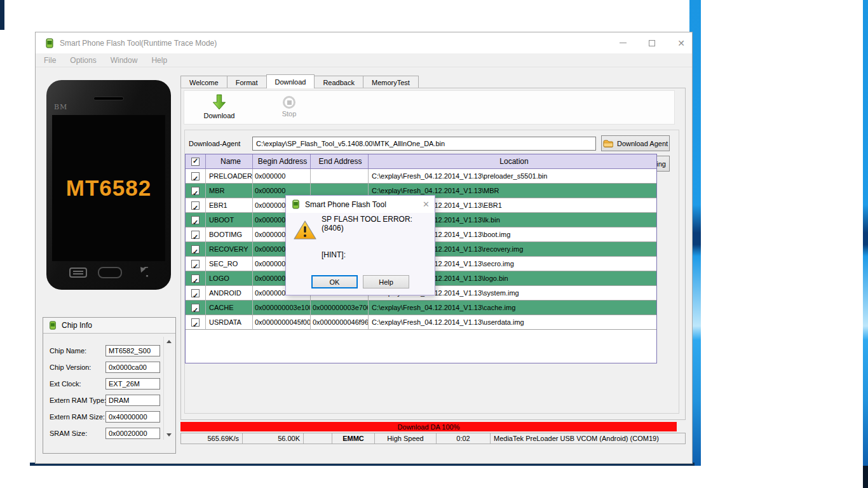 The width and height of the screenshot is (868, 488). What do you see at coordinates (80, 351) in the screenshot?
I see `chip-name-label: Chip Name:` at bounding box center [80, 351].